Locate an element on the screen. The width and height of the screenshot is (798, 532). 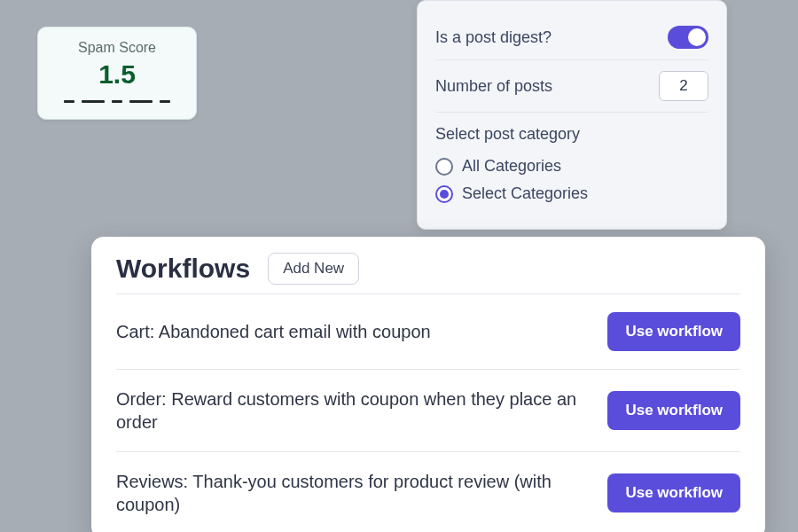
workflow-row: Order: Reward customers with coupon when… is located at coordinates (428, 410).